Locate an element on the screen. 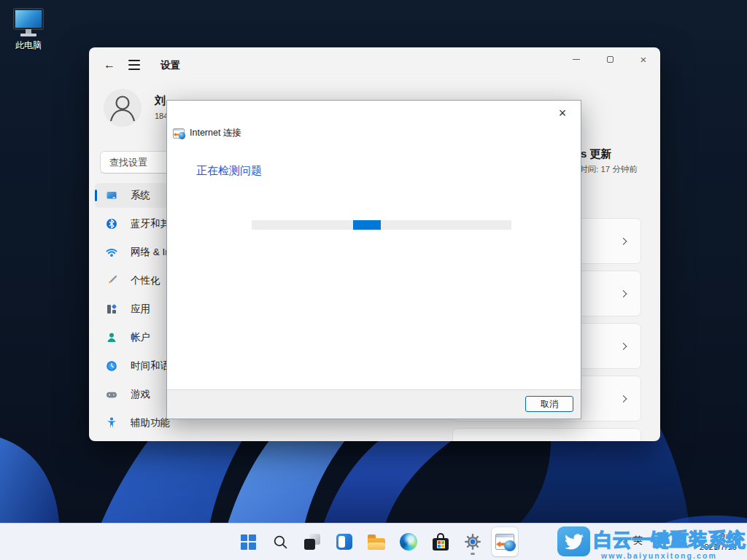 The height and width of the screenshot is (560, 747). edge-icon is located at coordinates (409, 542).